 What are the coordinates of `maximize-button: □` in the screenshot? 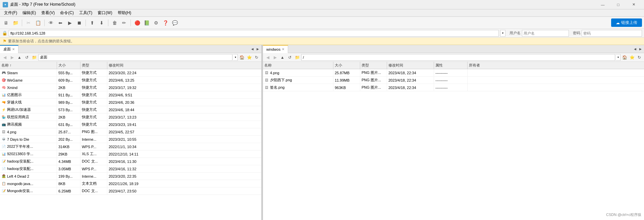 It's located at (618, 5).